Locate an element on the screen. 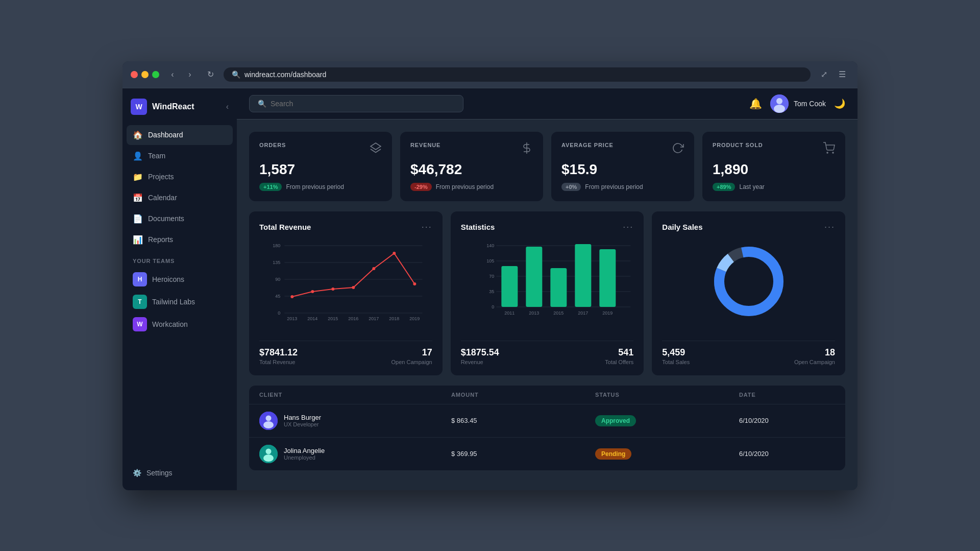 The image size is (980, 551). chart-footer-item-total-sales: 5,459 Total Sales is located at coordinates (676, 356).